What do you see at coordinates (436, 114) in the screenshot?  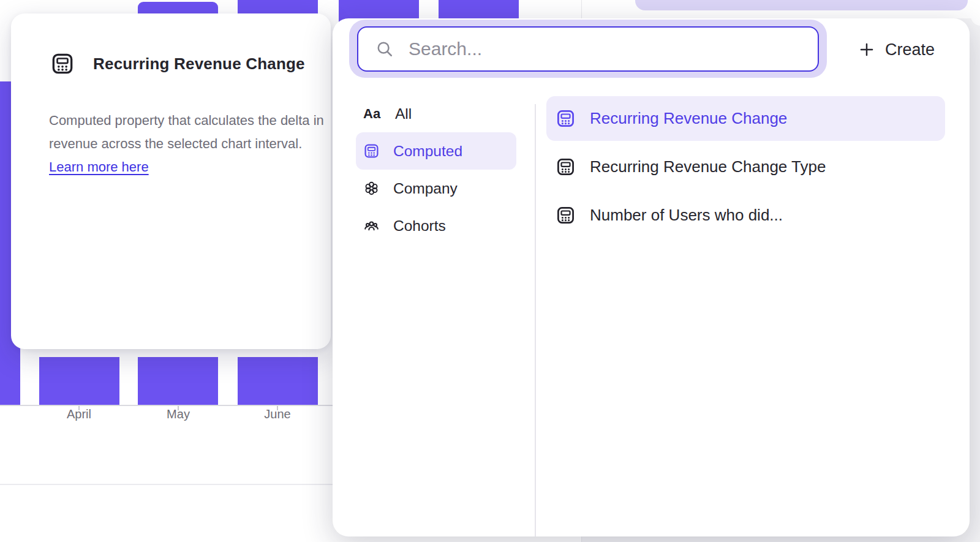 I see `category-item-all: Aa All` at bounding box center [436, 114].